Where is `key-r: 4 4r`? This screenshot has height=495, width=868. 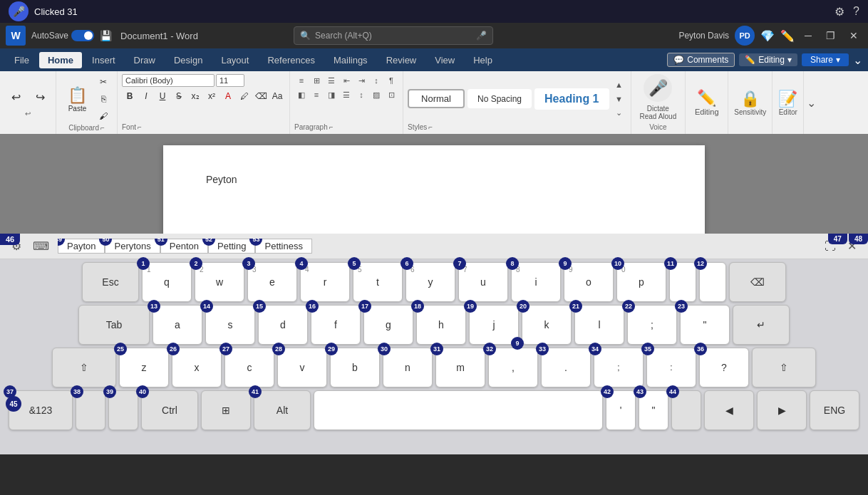 key-r: 4 4r is located at coordinates (325, 282).